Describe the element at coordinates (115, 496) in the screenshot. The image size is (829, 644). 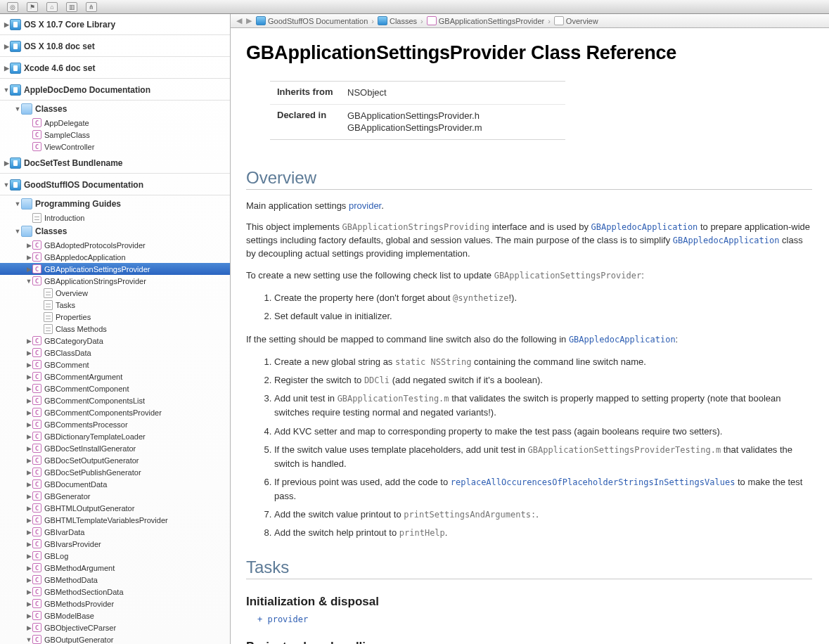
I see `nav-row: CGBGenerator` at that location.